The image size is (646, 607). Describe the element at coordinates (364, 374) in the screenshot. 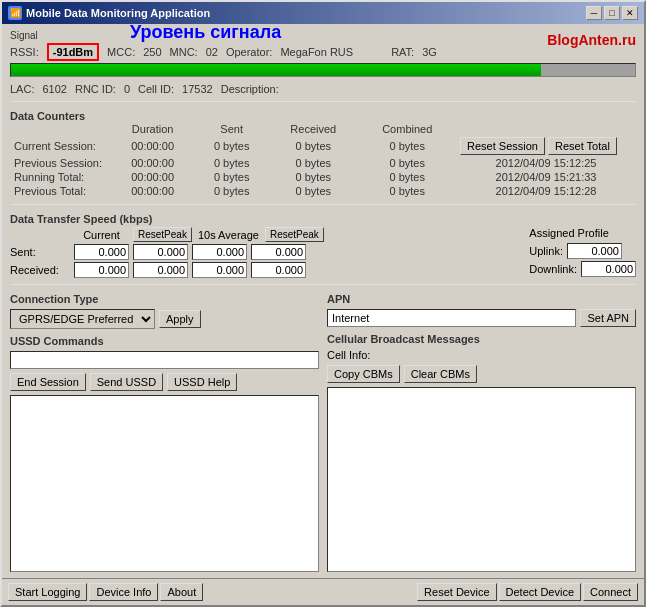

I see `copy-cbms-button: Copy CBMs` at that location.